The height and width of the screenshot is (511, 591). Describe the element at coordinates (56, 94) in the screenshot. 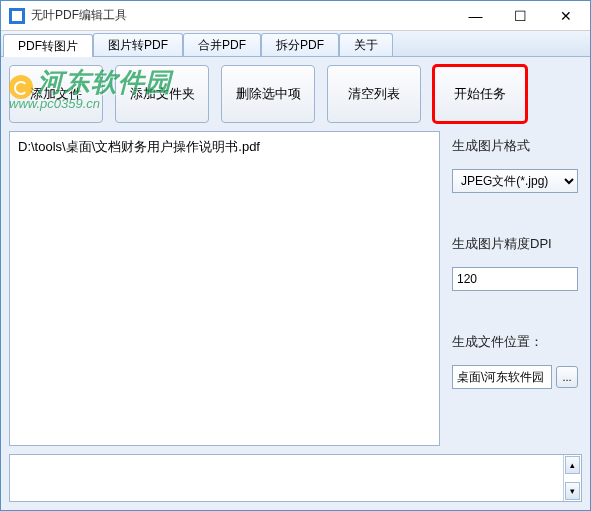

I see `add-file-button: 添加文件` at that location.